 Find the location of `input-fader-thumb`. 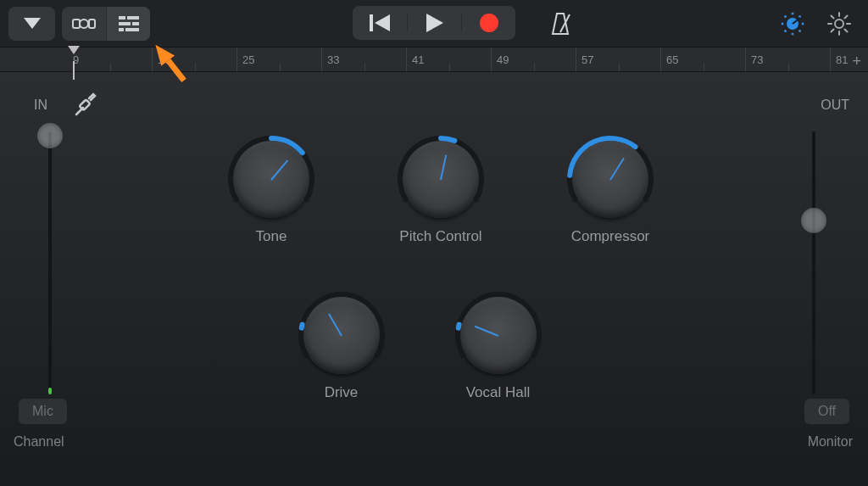

input-fader-thumb is located at coordinates (50, 136).